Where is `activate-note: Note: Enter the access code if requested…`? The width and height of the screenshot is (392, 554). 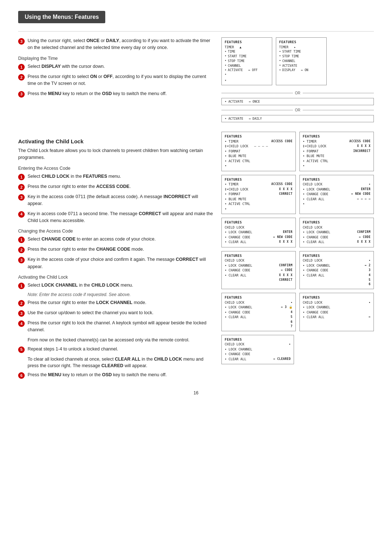 activate-note: Note: Enter the access code if requested… is located at coordinates (121, 295).